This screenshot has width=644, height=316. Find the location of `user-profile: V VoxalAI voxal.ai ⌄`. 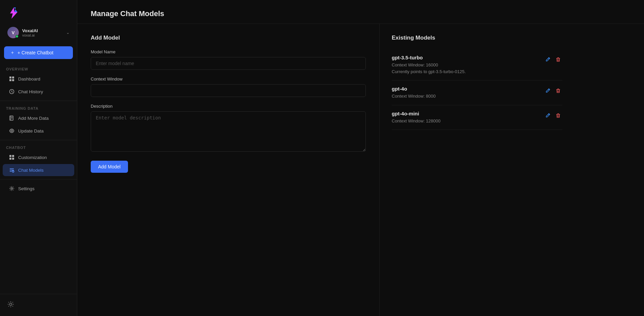

user-profile: V VoxalAI voxal.ai ⌄ is located at coordinates (38, 33).